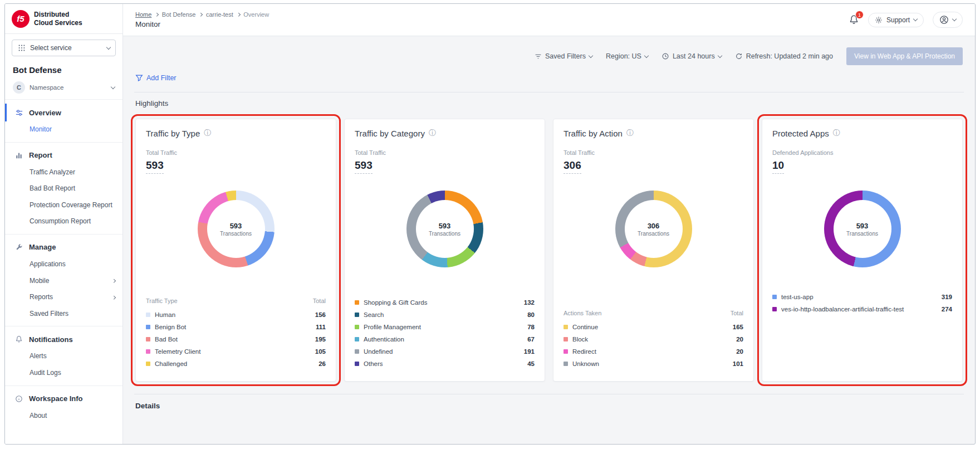  Describe the element at coordinates (63, 206) in the screenshot. I see `sidebar-item-protection-coverage-report: Protection Coverage Report` at that location.